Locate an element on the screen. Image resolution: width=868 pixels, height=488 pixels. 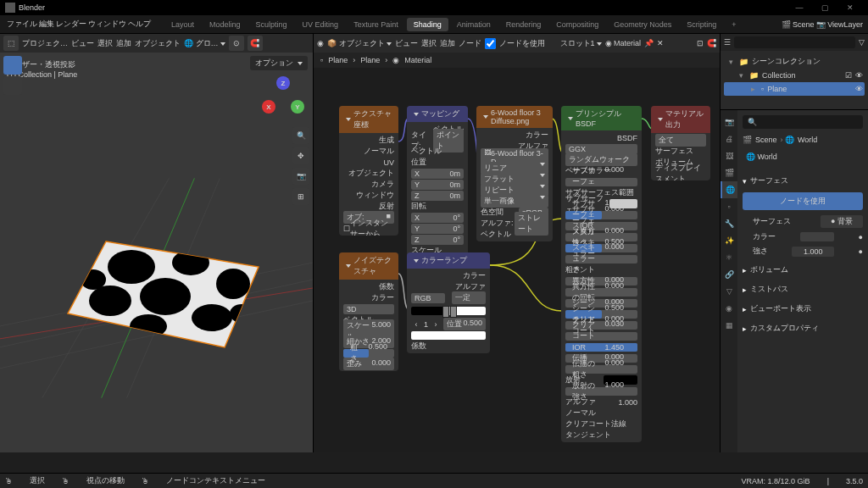
node-noise-texture: ノイズテクスチャ 係数 カラー 3D ベクトル スケール5.000 細かさ2.0… is located at coordinates (369, 312).